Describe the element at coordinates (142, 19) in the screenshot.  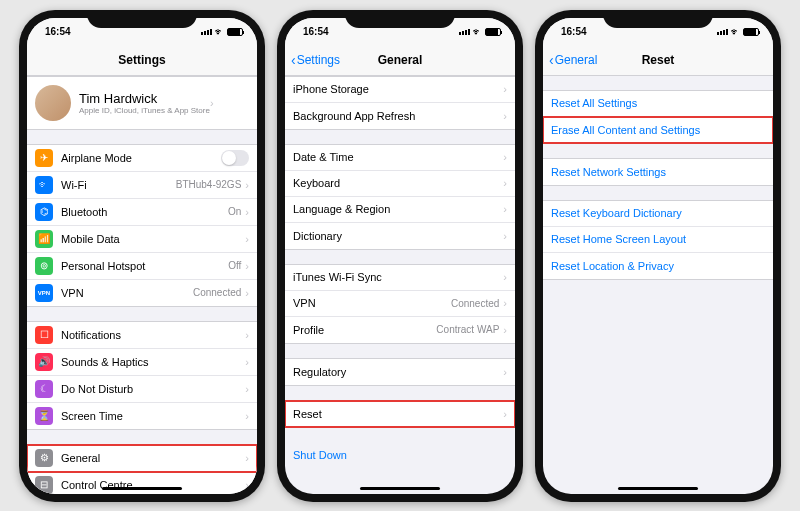
I see `notch` at that location.